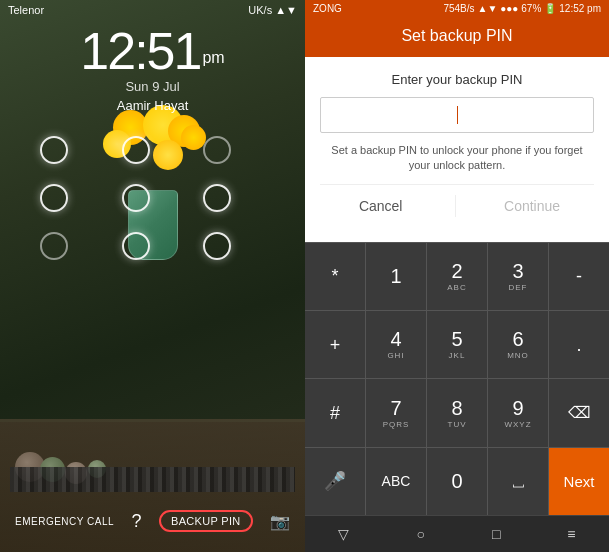 This screenshot has width=609, height=552. Describe the element at coordinates (522, 8) in the screenshot. I see `status-right-icons: 754B/s ▲▼ ●●● 67%🔋 12:52 pm` at that location.